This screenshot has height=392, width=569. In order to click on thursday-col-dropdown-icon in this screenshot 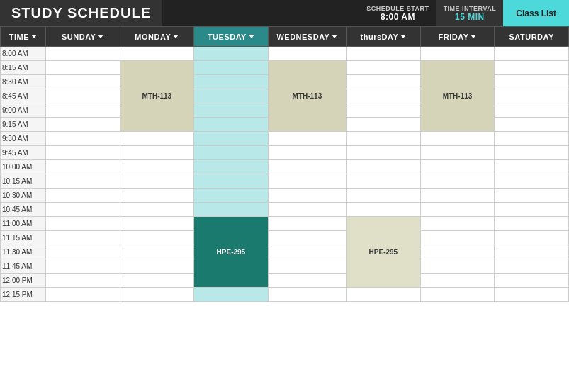, I will do `click(403, 37)`.